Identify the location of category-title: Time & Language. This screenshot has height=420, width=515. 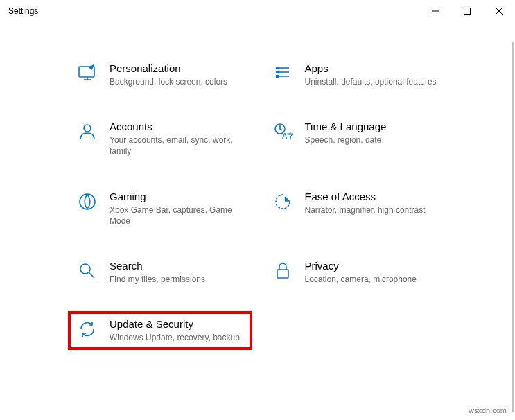
(372, 126).